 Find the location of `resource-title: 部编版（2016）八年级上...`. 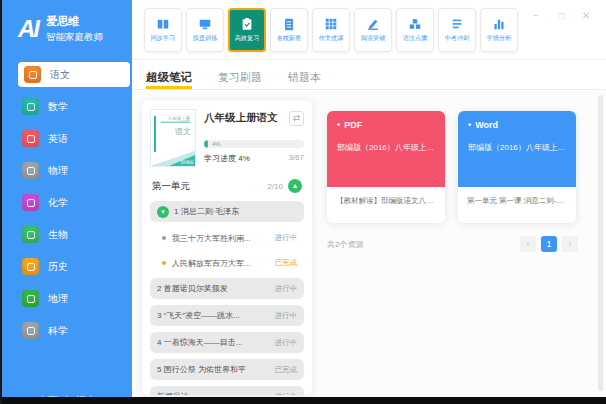

resource-title: 部编版（2016）八年级上... is located at coordinates (517, 148).